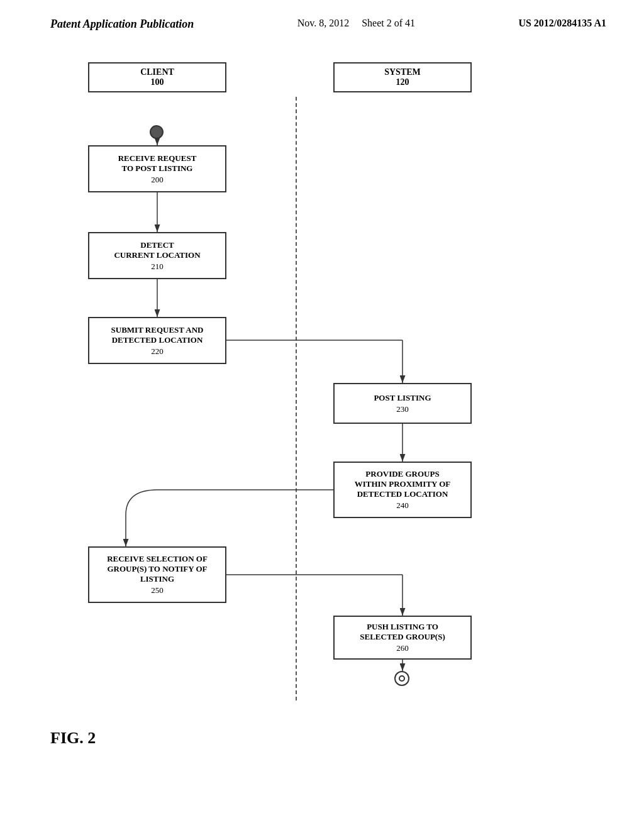  I want to click on receive-request-num: 200, so click(157, 180).